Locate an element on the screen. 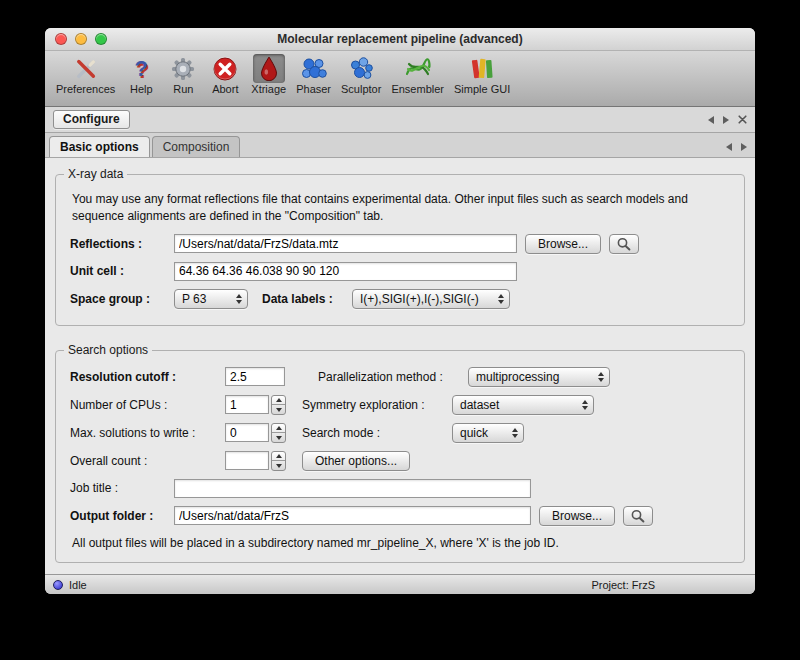 The height and width of the screenshot is (660, 800). data-labels-value: I(+),SIGI(+),I(-),SIGI(-) is located at coordinates (420, 299).